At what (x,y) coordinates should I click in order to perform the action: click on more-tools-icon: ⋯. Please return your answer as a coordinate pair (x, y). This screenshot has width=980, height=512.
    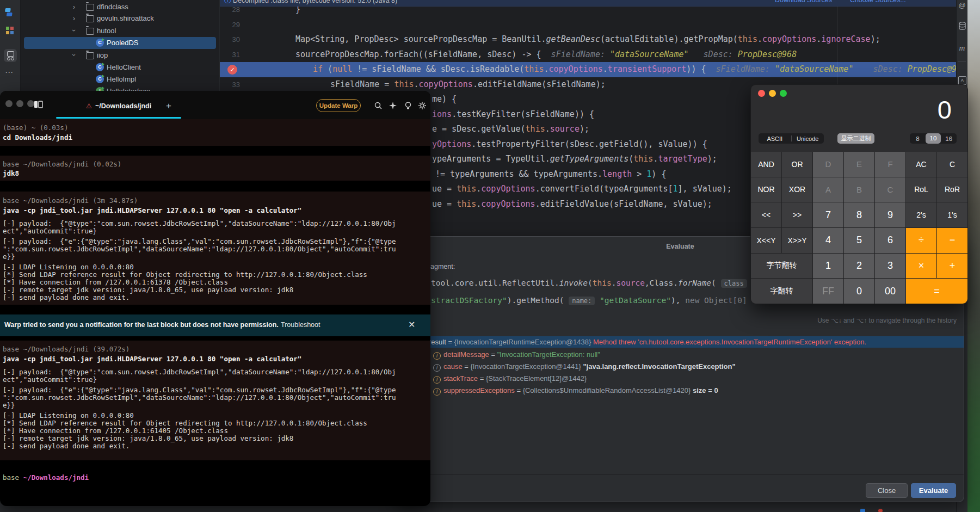
    Looking at the image, I should click on (9, 72).